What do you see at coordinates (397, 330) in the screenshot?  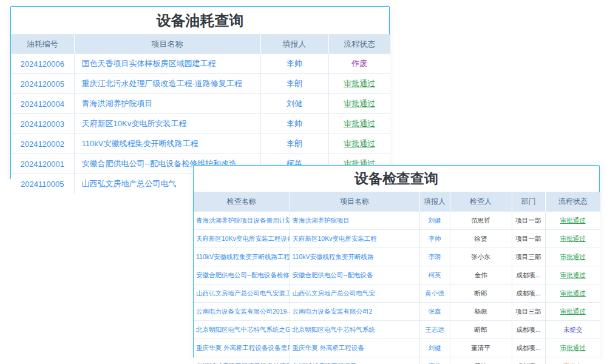 I see `table-row: 北京朝阳区电气中芯特气系统之GI北京朝阳区电气中芯特气系统王志远断郎成都项...…` at bounding box center [397, 330].